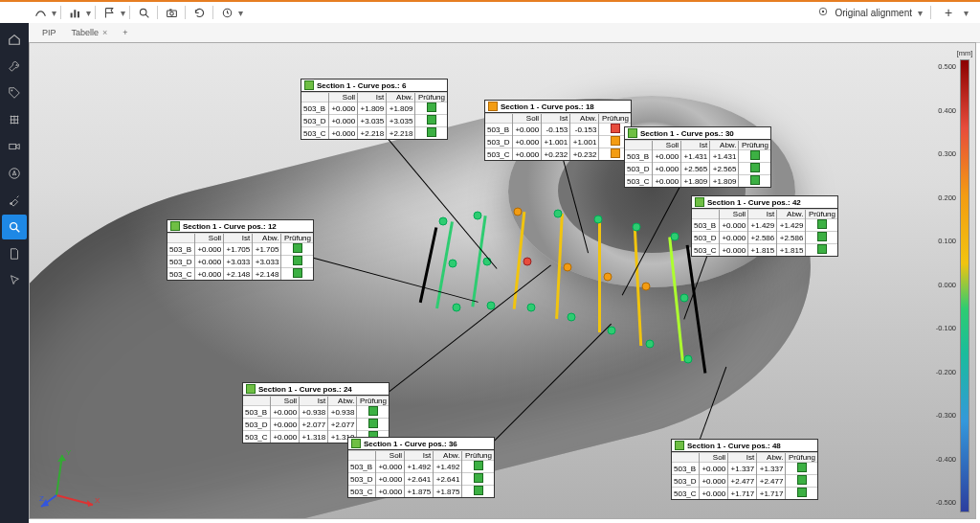  What do you see at coordinates (558, 142) in the screenshot?
I see `table-row: 503_D+0.000+1.001+1.001` at bounding box center [558, 142].